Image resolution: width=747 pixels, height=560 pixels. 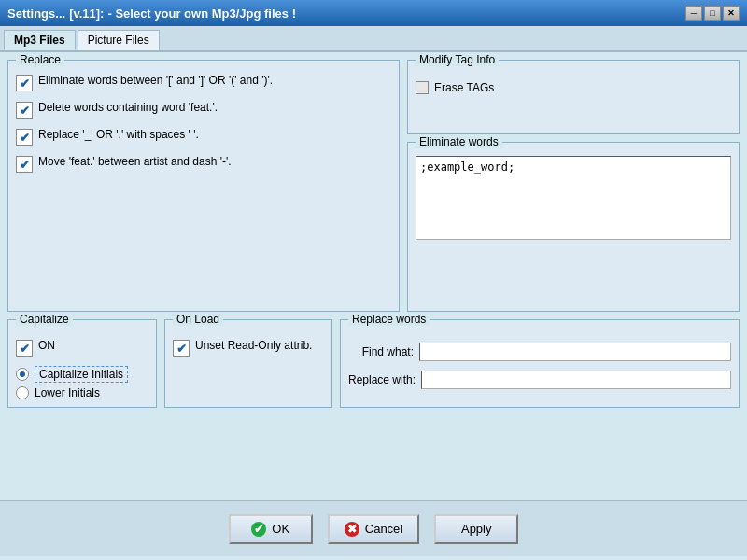 What do you see at coordinates (374, 529) in the screenshot?
I see `cancel-button: ✖ Cancel` at bounding box center [374, 529].